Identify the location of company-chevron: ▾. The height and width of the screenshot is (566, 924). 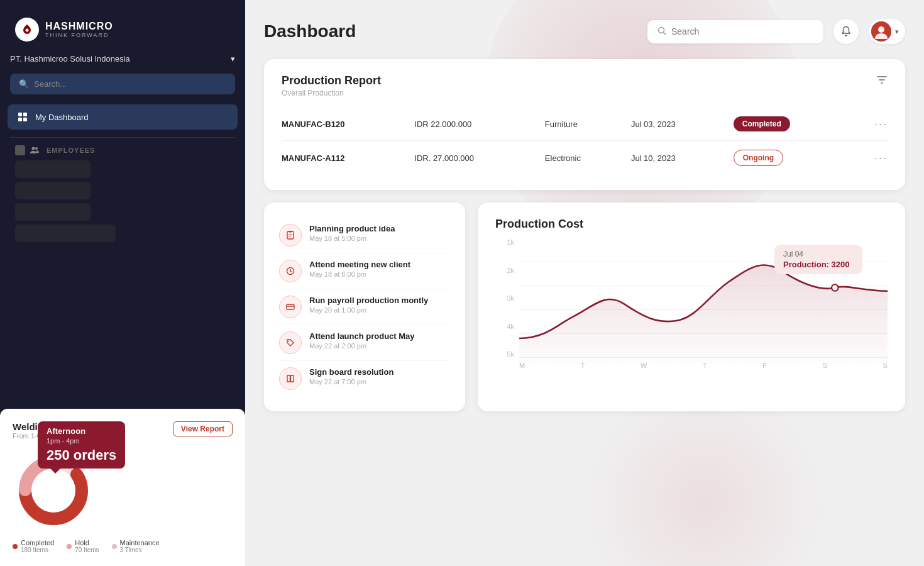
(233, 59).